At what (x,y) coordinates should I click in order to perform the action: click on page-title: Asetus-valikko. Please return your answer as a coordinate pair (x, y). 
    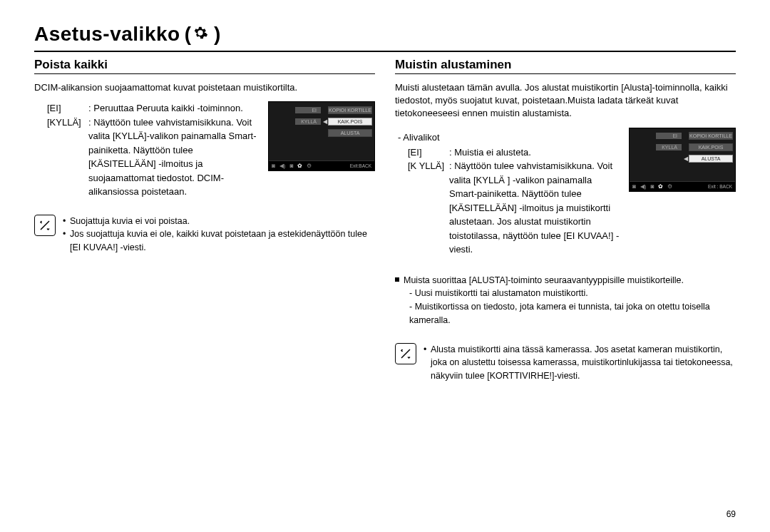
    Looking at the image, I should click on (107, 34).